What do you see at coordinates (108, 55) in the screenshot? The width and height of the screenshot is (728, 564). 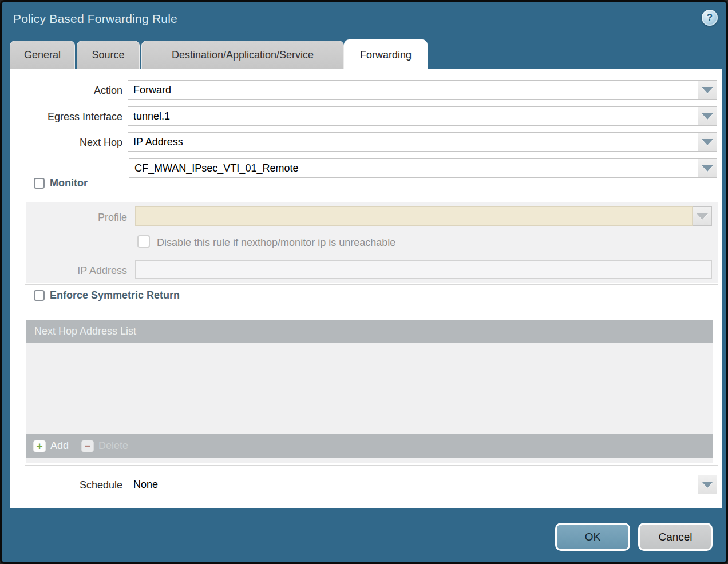 I see `tab-source: Source` at bounding box center [108, 55].